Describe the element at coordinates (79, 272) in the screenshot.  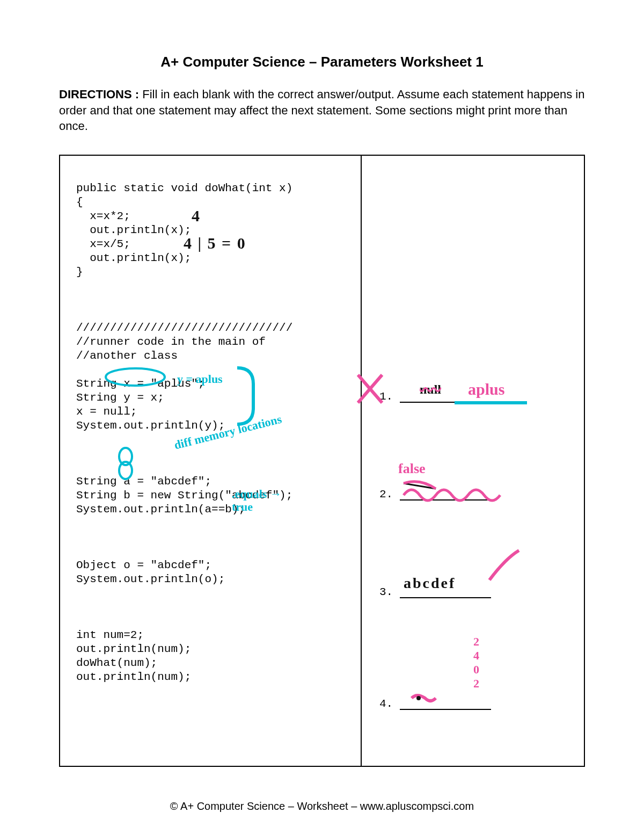
I see `code-line: }` at that location.